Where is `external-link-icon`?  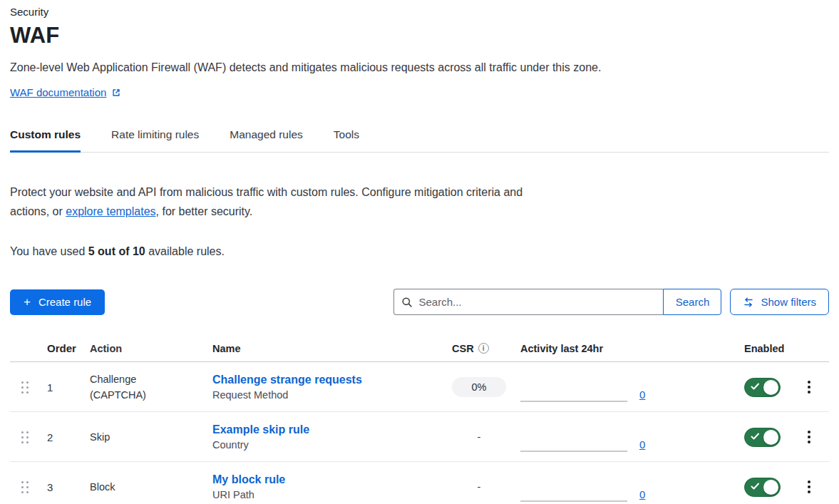
external-link-icon is located at coordinates (116, 93).